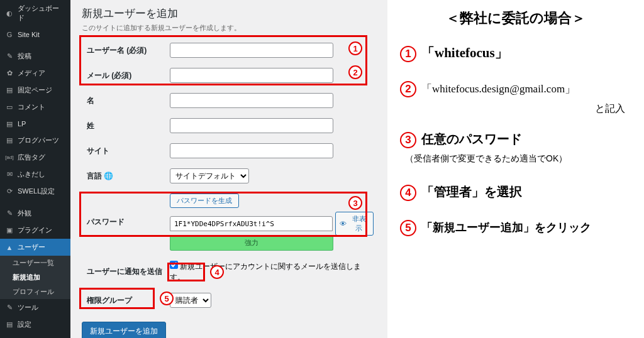 This screenshot has height=338, width=644. Describe the element at coordinates (252, 101) in the screenshot. I see `firstname-input` at that location.